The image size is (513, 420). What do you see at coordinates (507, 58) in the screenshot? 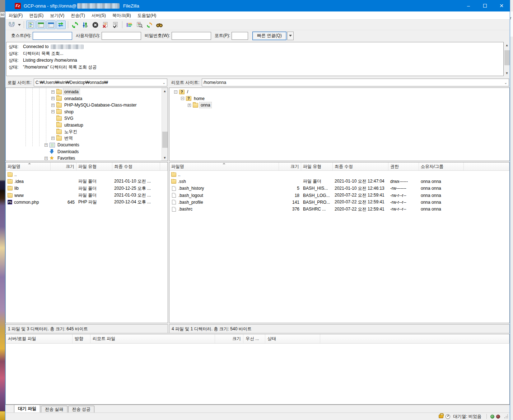
I see `log-scroll-thumb` at bounding box center [507, 58].